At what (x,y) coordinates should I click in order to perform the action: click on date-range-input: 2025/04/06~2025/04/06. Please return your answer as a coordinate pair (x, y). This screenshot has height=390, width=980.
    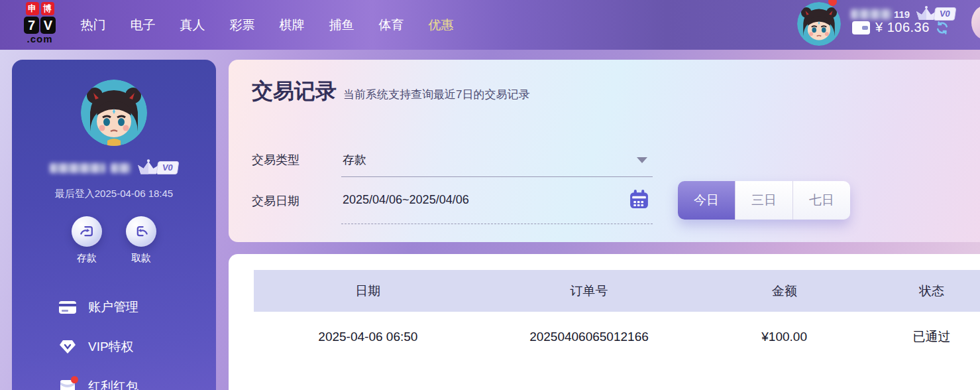
    Looking at the image, I should click on (406, 200).